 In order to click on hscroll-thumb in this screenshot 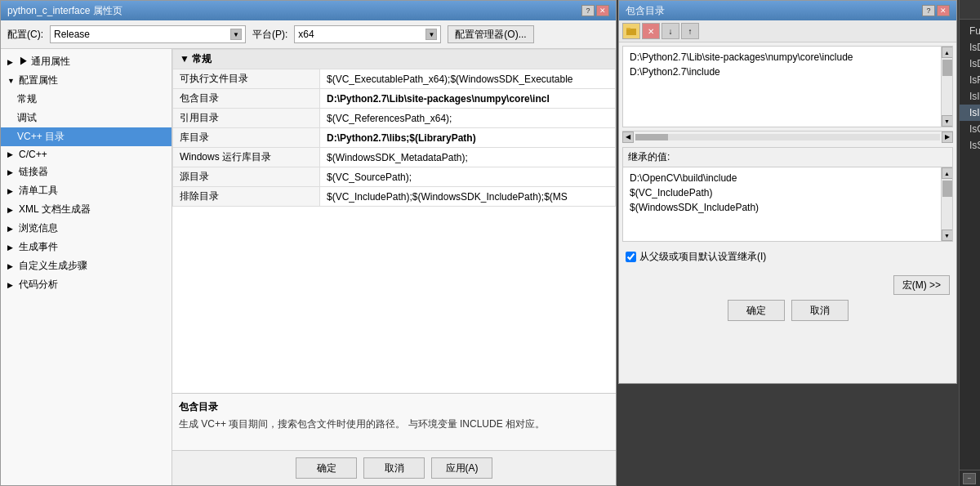, I will do `click(652, 137)`.